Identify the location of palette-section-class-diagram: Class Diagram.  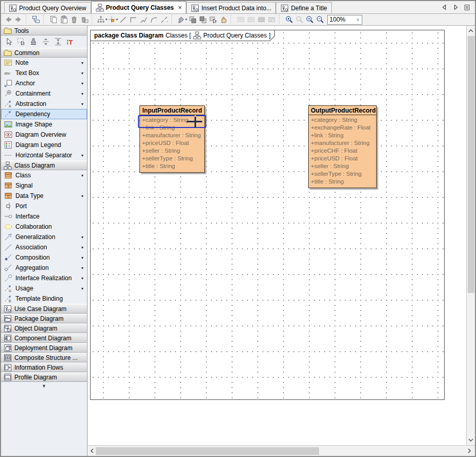
(44, 166).